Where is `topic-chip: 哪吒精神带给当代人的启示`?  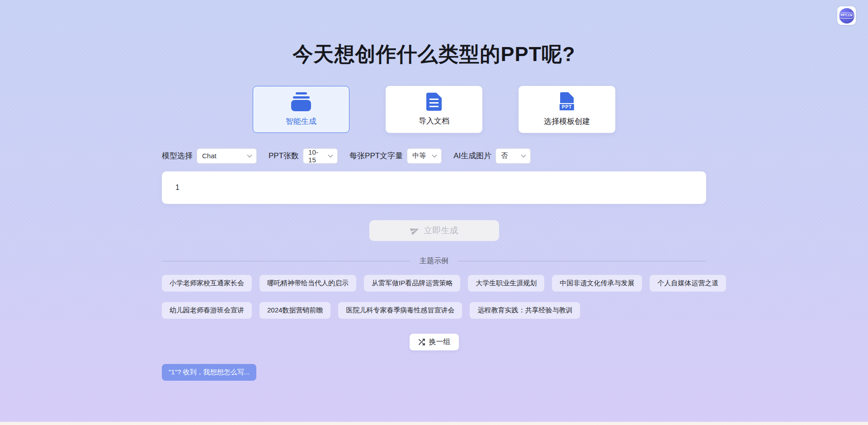 topic-chip: 哪吒精神带给当代人的启示 is located at coordinates (308, 283).